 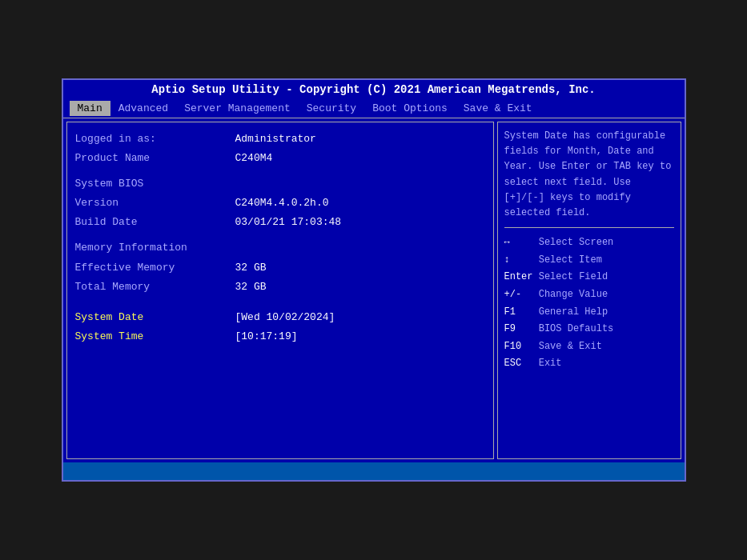 I want to click on menu-server-management: Server Management, so click(x=237, y=109).